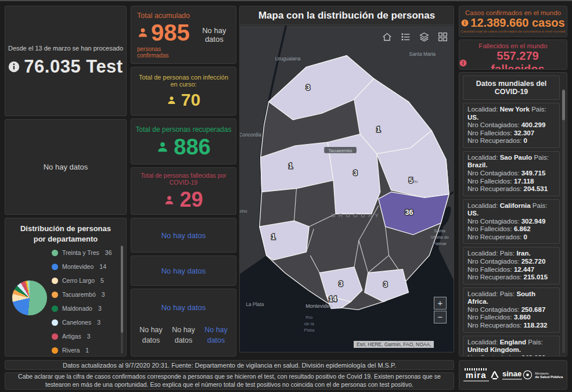 The height and width of the screenshot is (392, 572). I want to click on world-entry: Localidad: California Pais: US.Nro Conta…, so click(511, 222).